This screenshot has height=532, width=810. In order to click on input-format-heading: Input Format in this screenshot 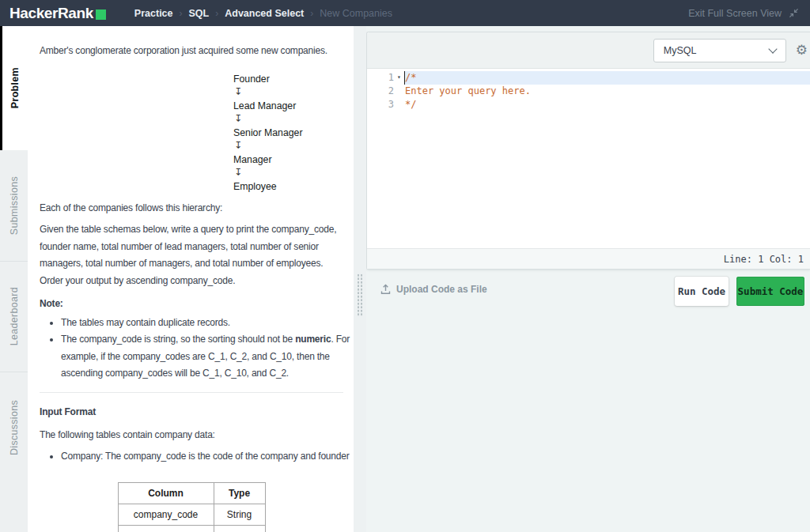, I will do `click(191, 413)`.